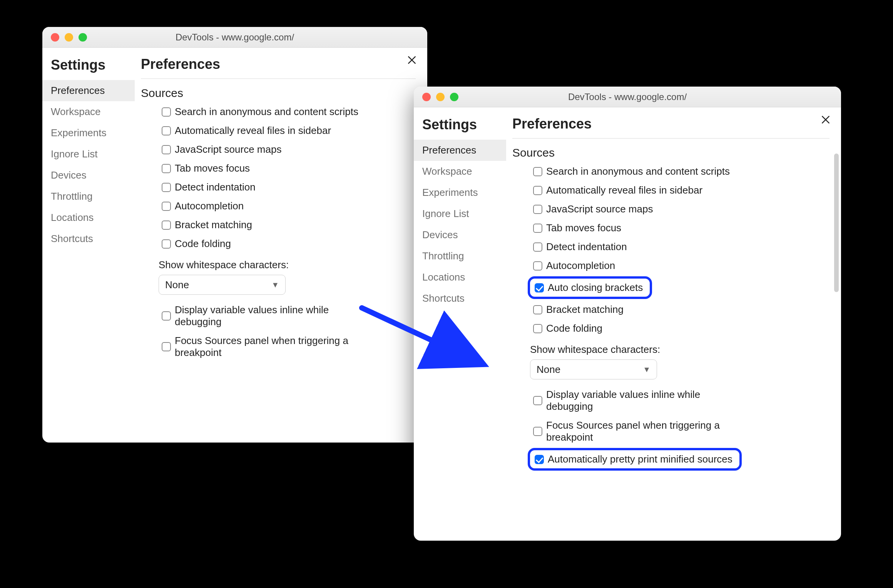 This screenshot has width=893, height=588. I want to click on whitespace-label: Show whitespace characters:, so click(681, 349).